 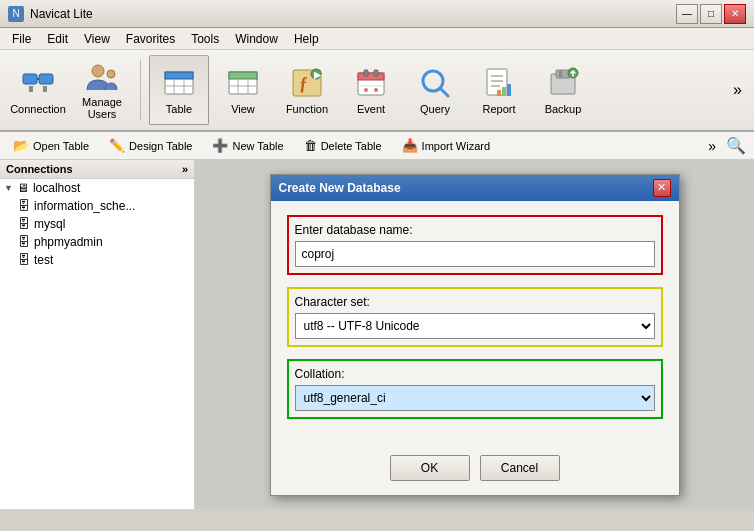 I want to click on charset-label: Character set:, so click(x=475, y=302).